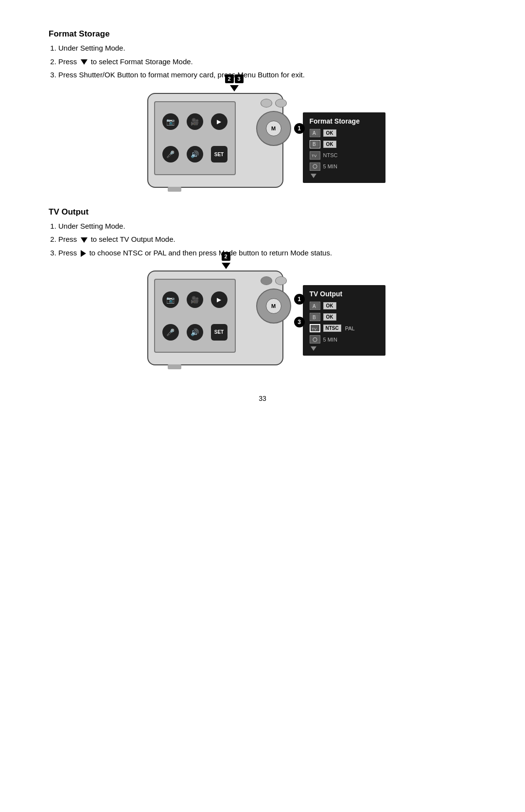 The height and width of the screenshot is (812, 525). Describe the element at coordinates (171, 154) in the screenshot. I see `btn-mic: 🎤` at that location.